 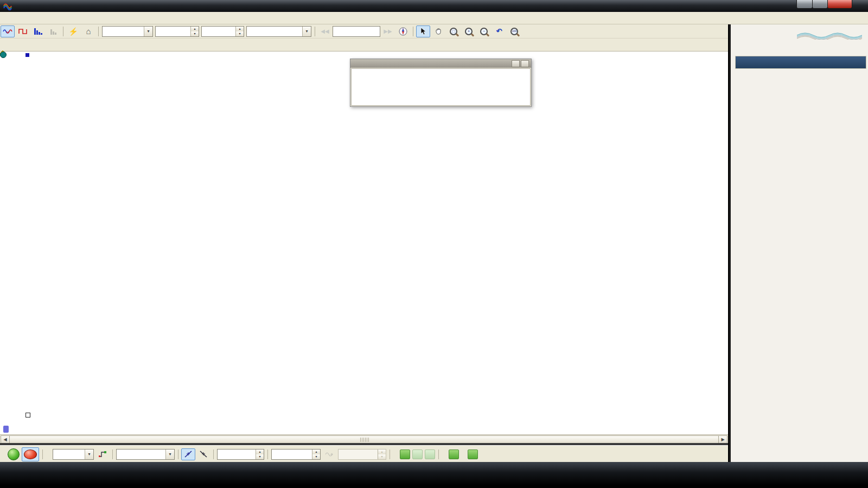 I want to click on buffer-position-box, so click(x=356, y=31).